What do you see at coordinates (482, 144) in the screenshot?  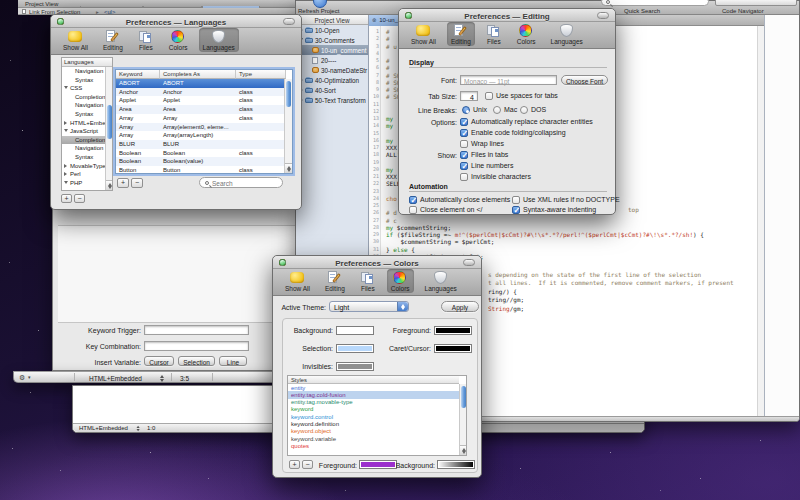 I see `checkbox-wrap-lines: Wrap lines` at bounding box center [482, 144].